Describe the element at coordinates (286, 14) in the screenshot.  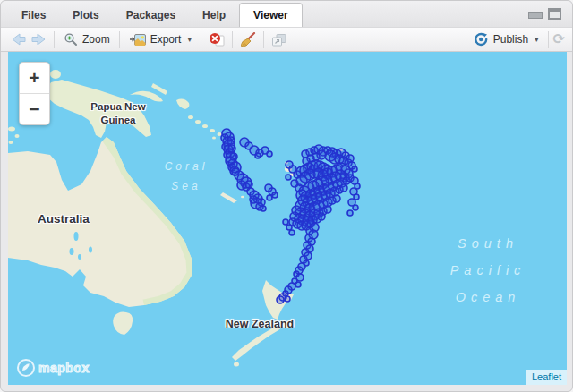
I see `pane-tab-bar: Files Plots Packages Help Viewer` at that location.